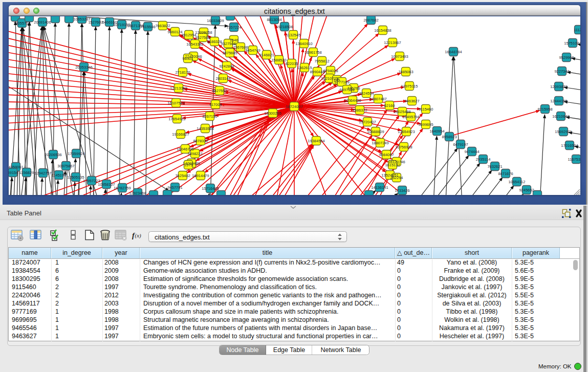  I want to click on svg-text: 13654923, so click(406, 132).